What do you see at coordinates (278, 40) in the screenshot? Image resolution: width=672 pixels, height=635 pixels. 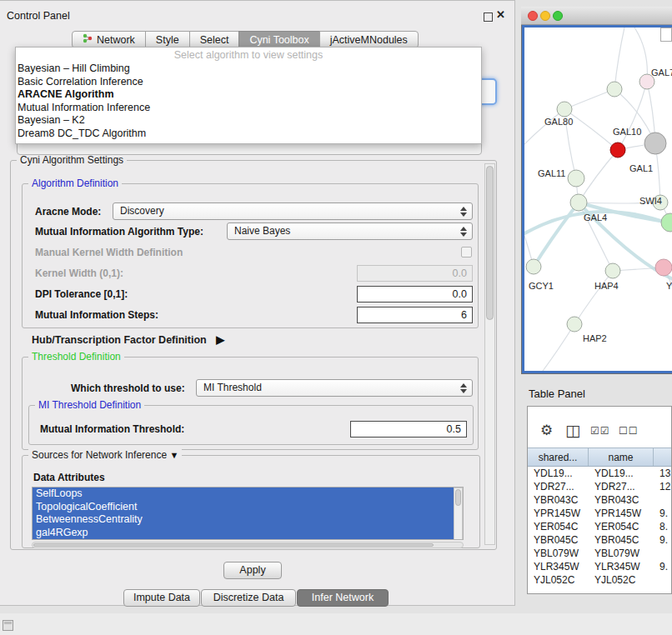 I see `tab-cyni-toolbox: Cyni Toolbox` at bounding box center [278, 40].